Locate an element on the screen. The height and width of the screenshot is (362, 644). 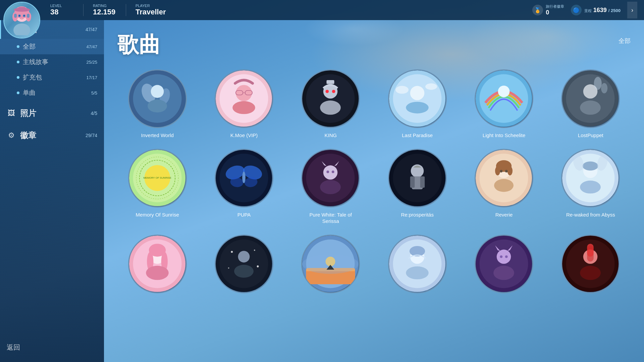
mileage-section: 🔵 里程 1639 / 2500 is located at coordinates (596, 10).